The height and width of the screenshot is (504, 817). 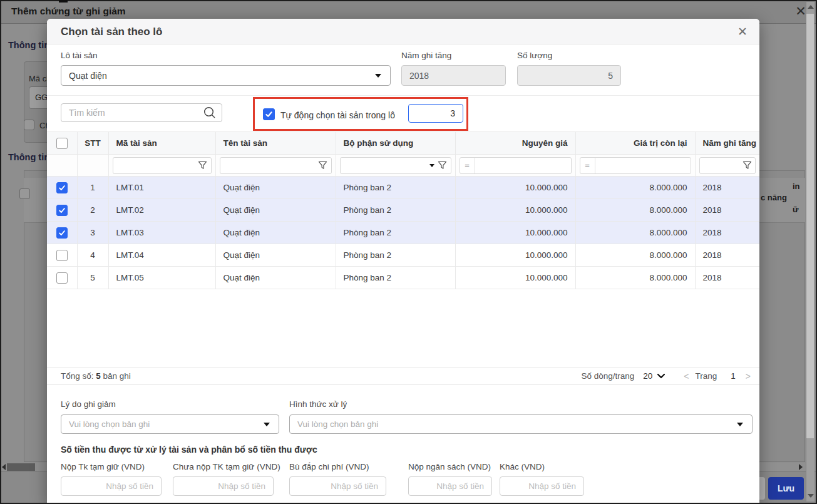 What do you see at coordinates (811, 7) in the screenshot?
I see `scroll-up-icon` at bounding box center [811, 7].